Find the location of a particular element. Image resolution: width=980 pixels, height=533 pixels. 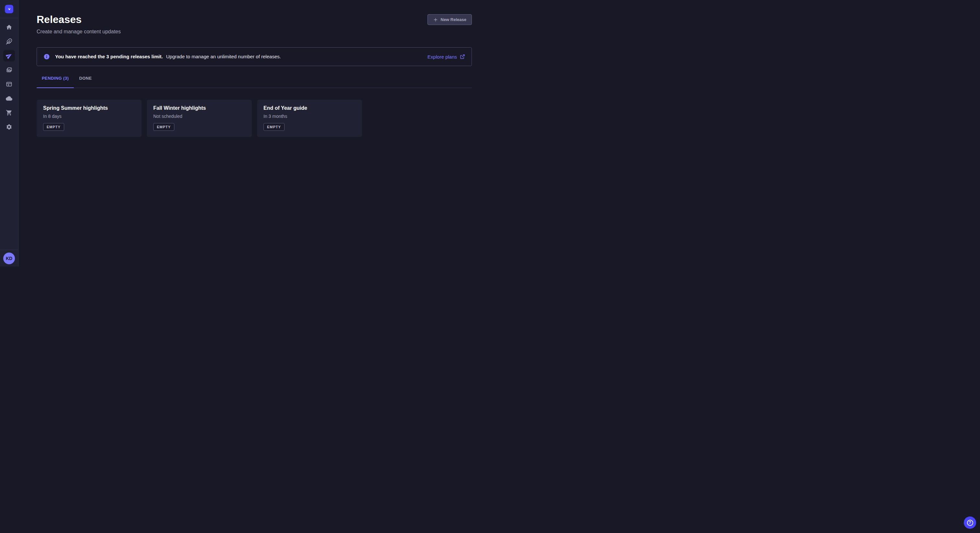

limit-banner-regular-text: Upgrade to manage an unlimited number of… is located at coordinates (224, 56).